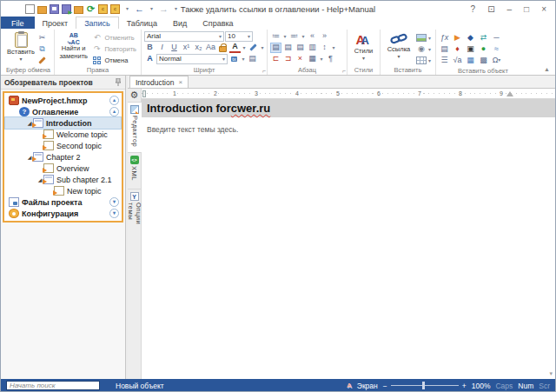  I want to click on help-button: ?, so click(473, 9).